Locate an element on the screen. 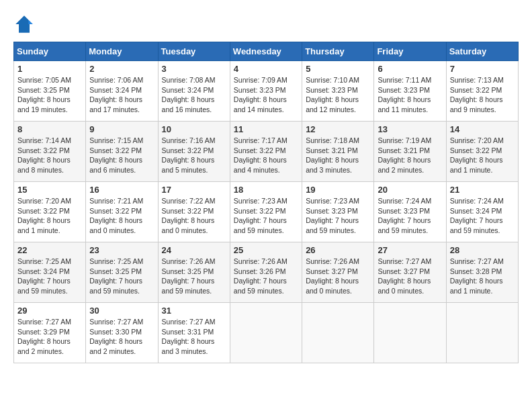 The image size is (532, 411). day-number: 16 is located at coordinates (122, 189).